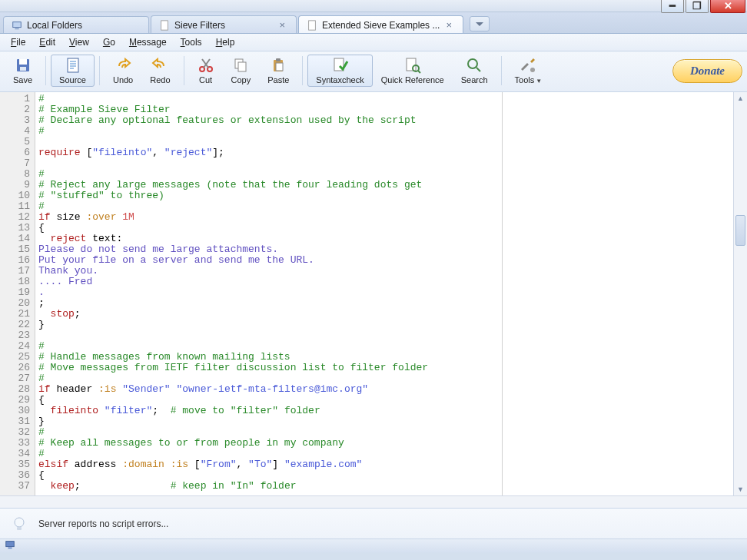 The height and width of the screenshot is (560, 747). Describe the element at coordinates (19, 524) in the screenshot. I see `lightbulb-icon` at that location.